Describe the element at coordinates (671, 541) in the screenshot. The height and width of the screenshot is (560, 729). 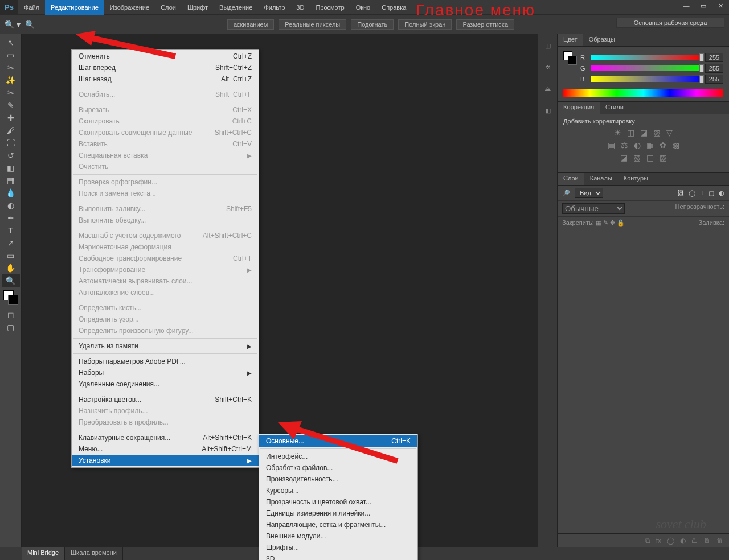
I see `mask-icon: ◯` at that location.